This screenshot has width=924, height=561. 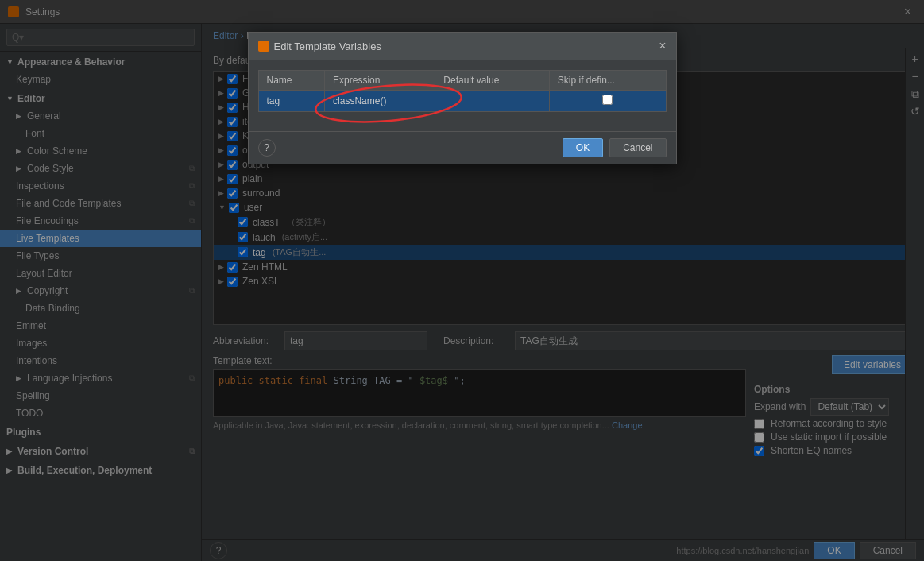 What do you see at coordinates (359, 101) in the screenshot?
I see `expression-value: className()` at bounding box center [359, 101].